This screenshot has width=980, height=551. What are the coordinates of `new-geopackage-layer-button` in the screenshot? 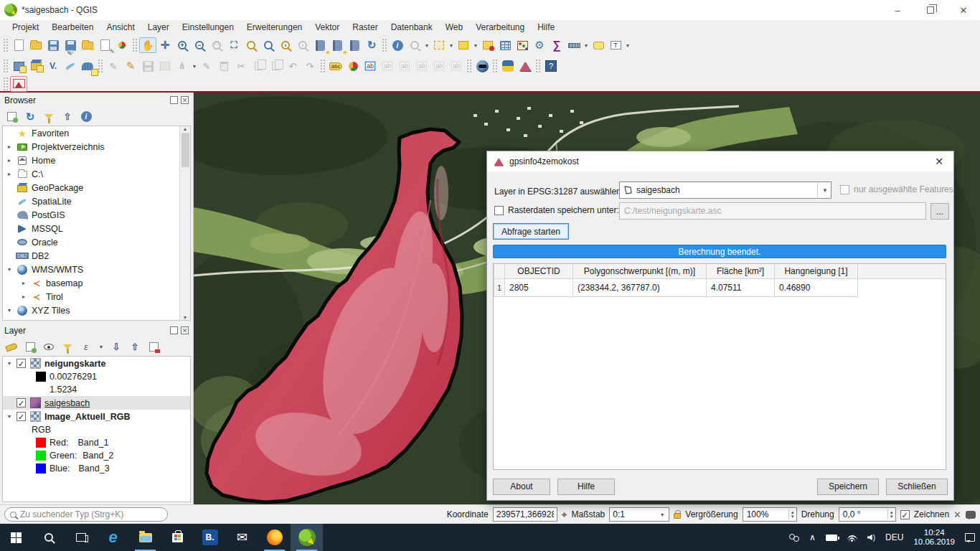 It's located at (36, 66).